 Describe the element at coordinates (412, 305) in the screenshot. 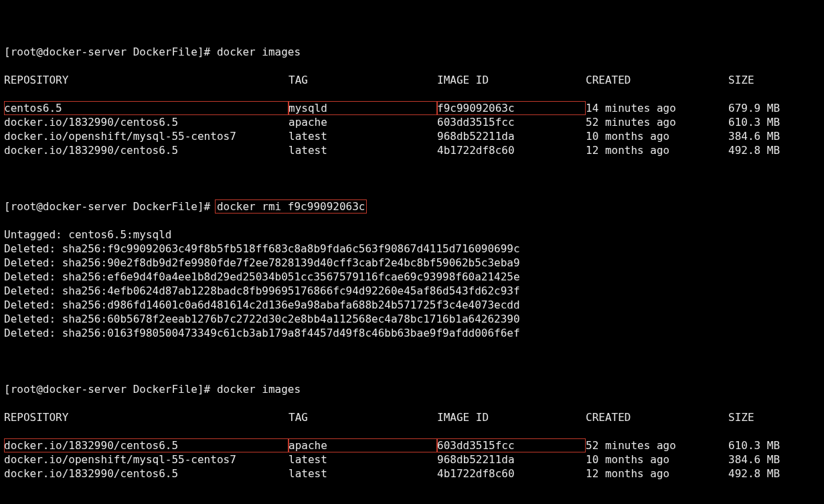

I see `output-line: Deleted: sha256:d986fd14601c0a6d481614c2…` at that location.